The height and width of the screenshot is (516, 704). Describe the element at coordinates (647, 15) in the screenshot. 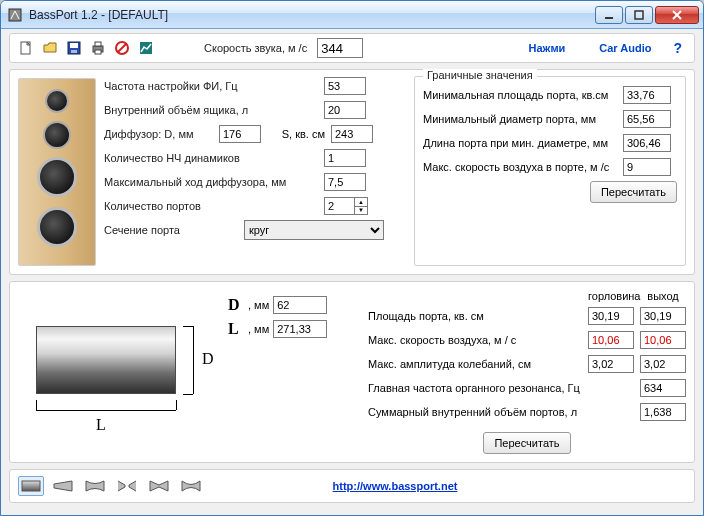

I see `window-controls` at that location.